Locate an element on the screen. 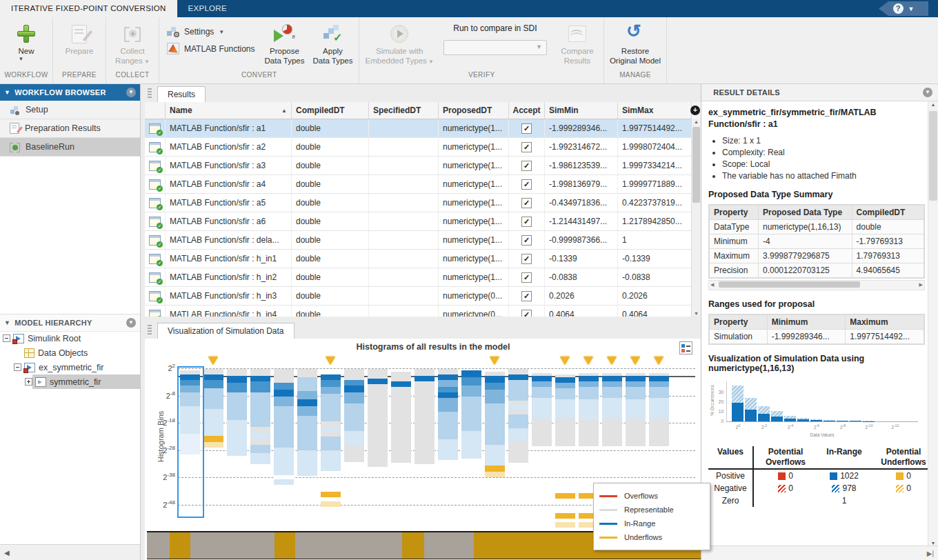 This screenshot has width=938, height=560. new-button: New▼ is located at coordinates (26, 46).